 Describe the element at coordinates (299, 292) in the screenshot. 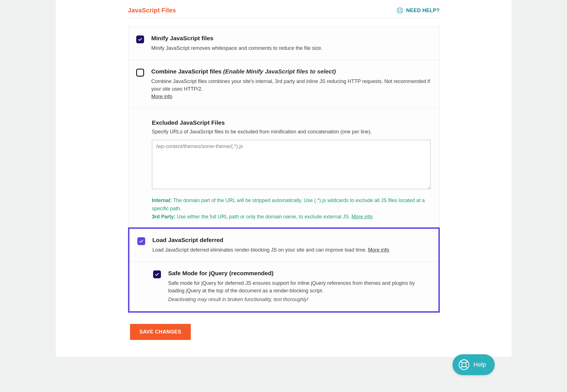

I see `safemode-desc: Safe mode for jQuery for deferred JS ens…` at that location.